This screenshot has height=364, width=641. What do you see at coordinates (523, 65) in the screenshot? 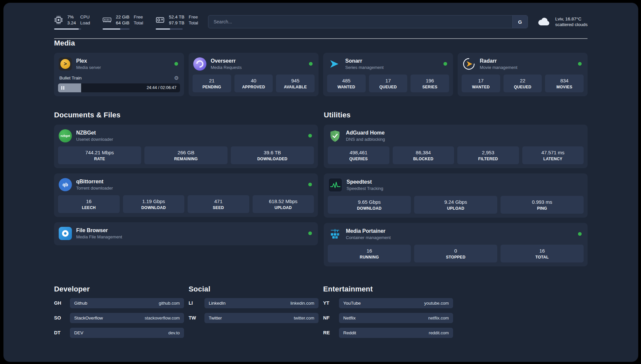
I see `app-link-radarr: Radarr Movie management` at bounding box center [523, 65].